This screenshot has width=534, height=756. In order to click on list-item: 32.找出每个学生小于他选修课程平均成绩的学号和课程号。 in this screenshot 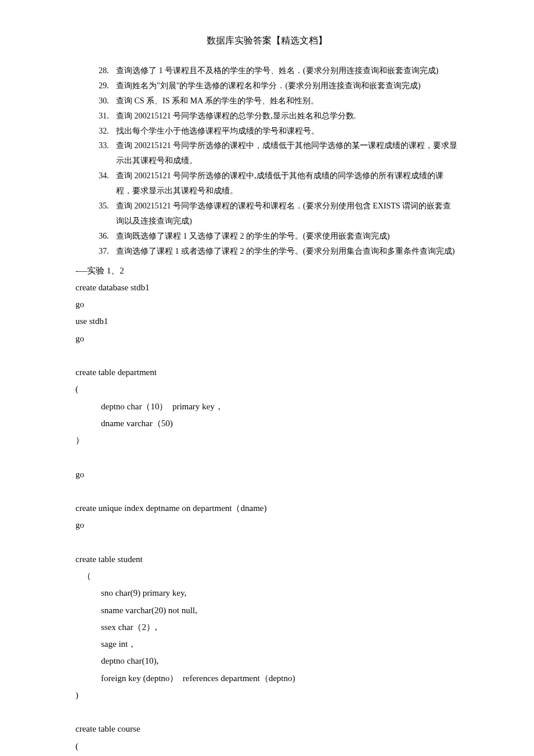, I will do `click(279, 131)`.